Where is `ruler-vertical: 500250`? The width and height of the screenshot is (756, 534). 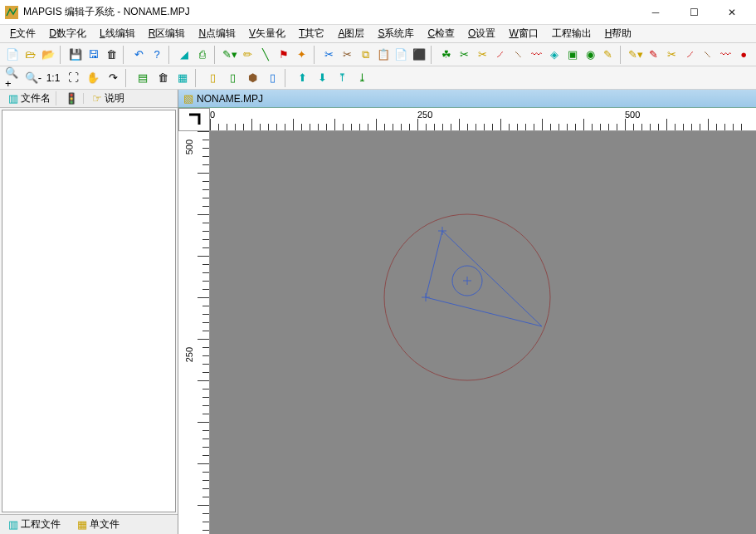
ruler-vertical: 500250 is located at coordinates (194, 332).